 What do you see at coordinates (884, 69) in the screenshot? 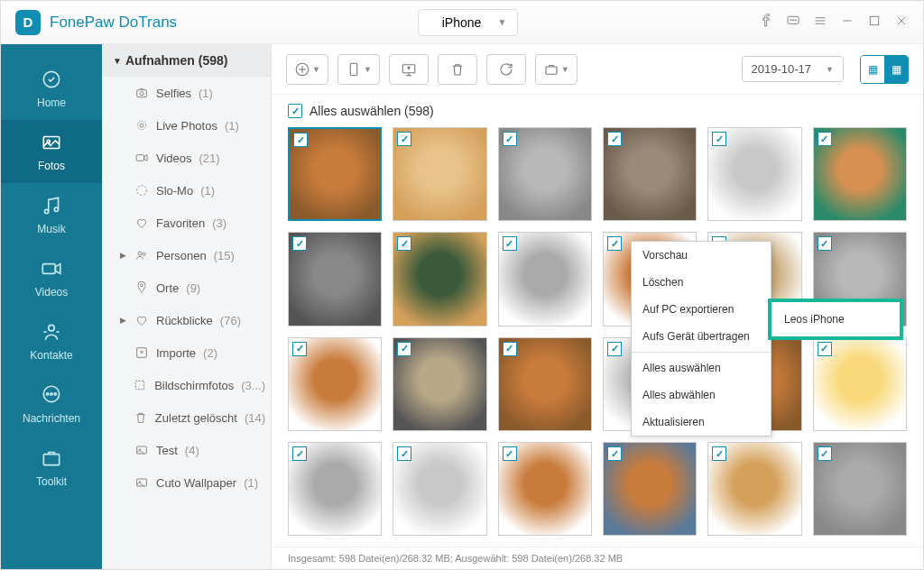
I see `view-toggle: ▦ ▦` at bounding box center [884, 69].